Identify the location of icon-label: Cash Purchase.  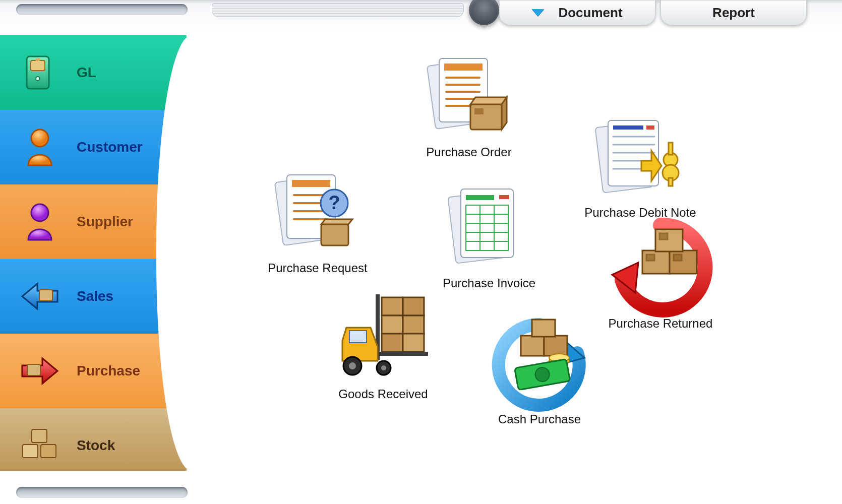
(539, 419).